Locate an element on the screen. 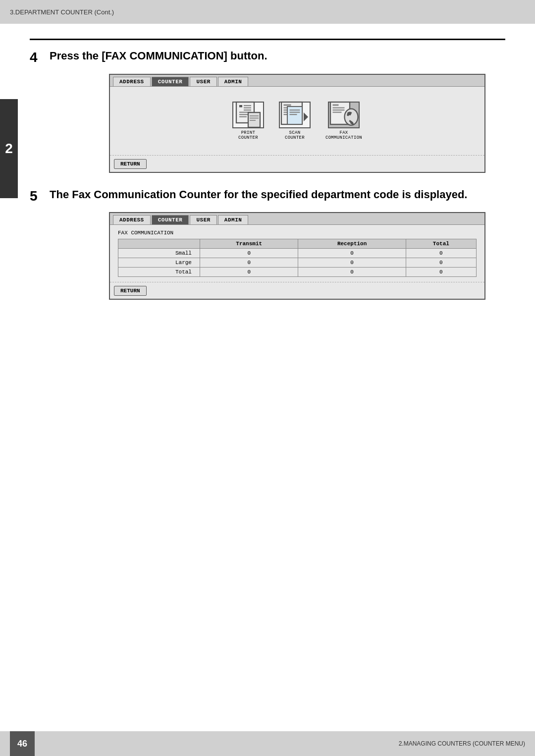 The height and width of the screenshot is (756, 535). col-header-transmit: Transmit is located at coordinates (249, 244).